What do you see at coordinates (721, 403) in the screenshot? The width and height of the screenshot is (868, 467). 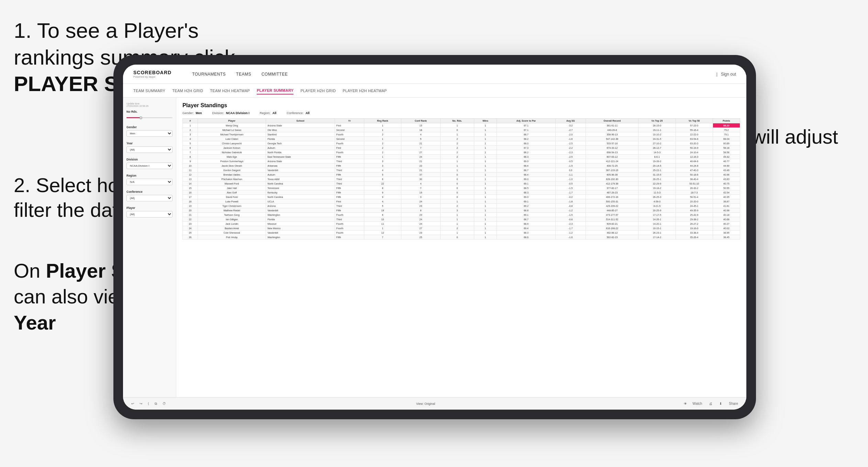 I see `download-btn: ⬇` at bounding box center [721, 403].